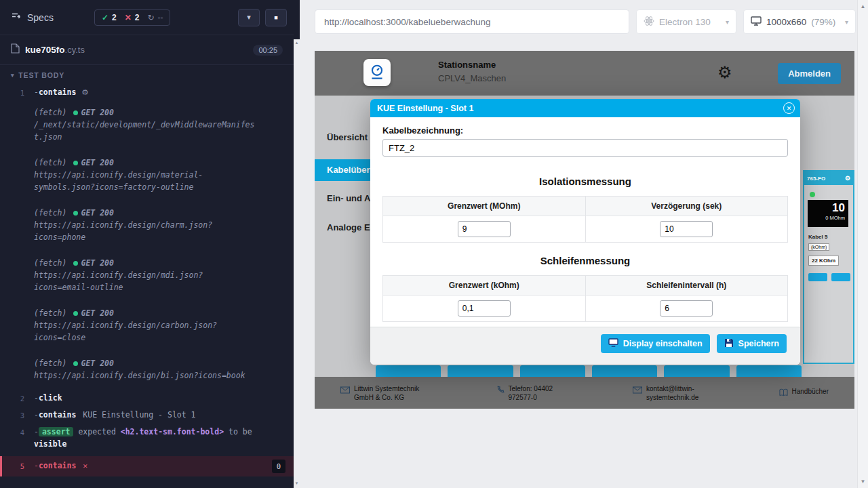 Image resolution: width=868 pixels, height=488 pixels. I want to click on measurement-display: 10 0 MOhm, so click(828, 214).